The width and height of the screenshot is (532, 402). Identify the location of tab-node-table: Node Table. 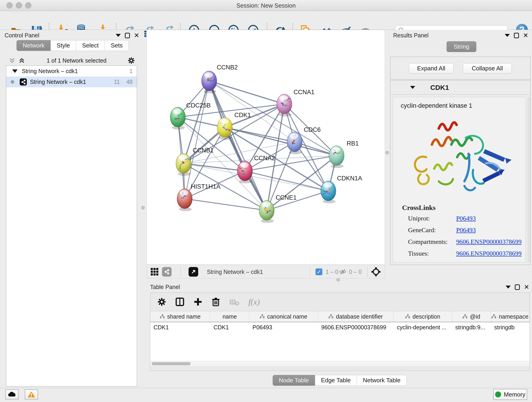
(294, 380).